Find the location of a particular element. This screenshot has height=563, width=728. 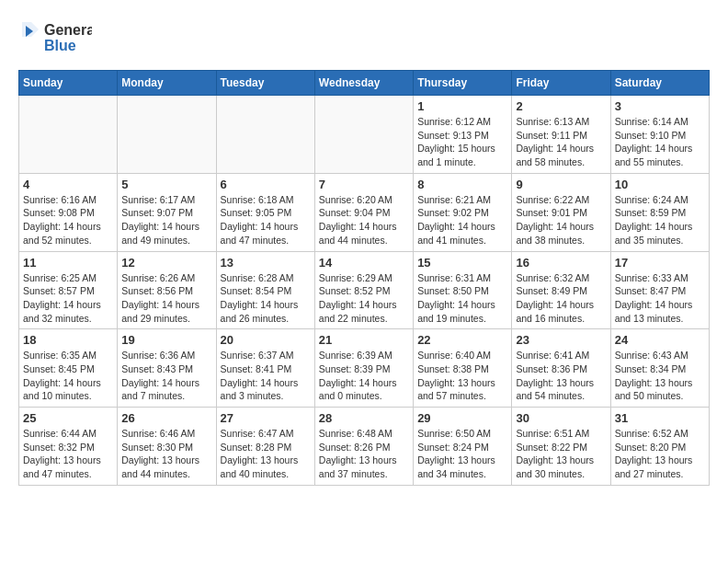

calendar-cell: 17Sunrise: 6:33 AM Sunset: 8:47 PM Dayli… is located at coordinates (660, 291).